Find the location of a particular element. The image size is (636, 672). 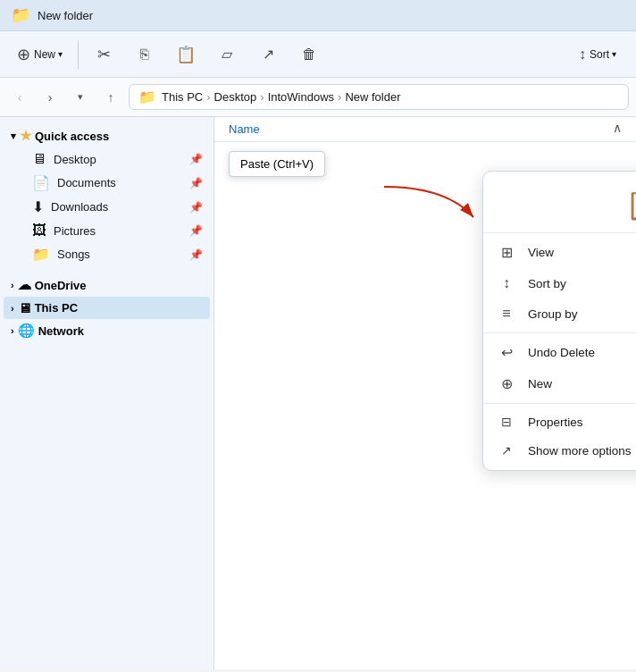

delete-icon: 🗑 is located at coordinates (309, 55).